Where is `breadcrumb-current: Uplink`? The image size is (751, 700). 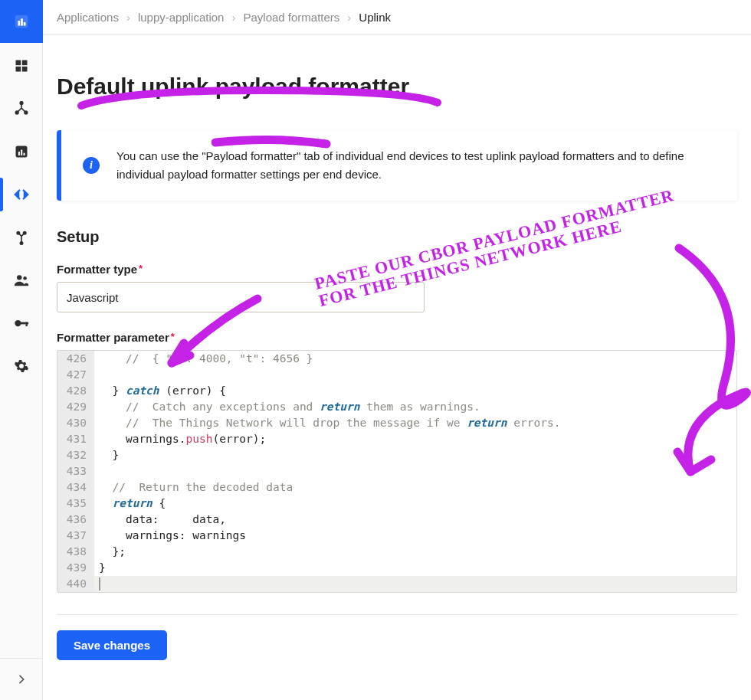 breadcrumb-current: Uplink is located at coordinates (375, 17).